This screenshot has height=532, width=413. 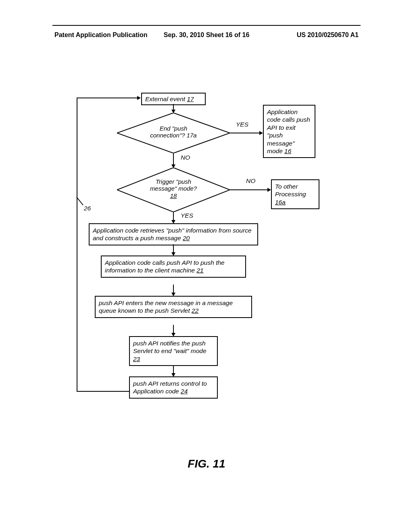 I want to click on box-text: Application code calls push API to push …, so click(x=165, y=266).